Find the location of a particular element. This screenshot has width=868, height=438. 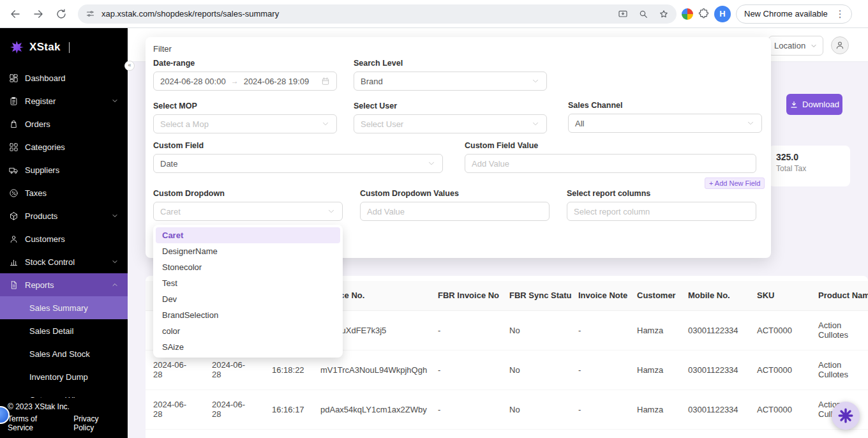

custom-field-select: Date is located at coordinates (298, 163).